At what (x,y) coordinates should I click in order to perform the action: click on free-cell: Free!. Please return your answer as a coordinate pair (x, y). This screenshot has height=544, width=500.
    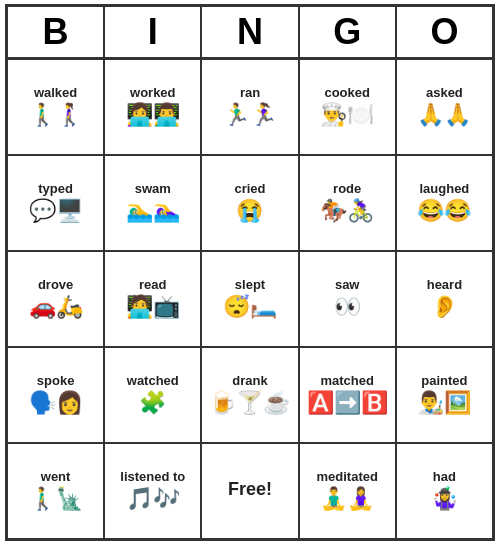
    Looking at the image, I should click on (250, 491).